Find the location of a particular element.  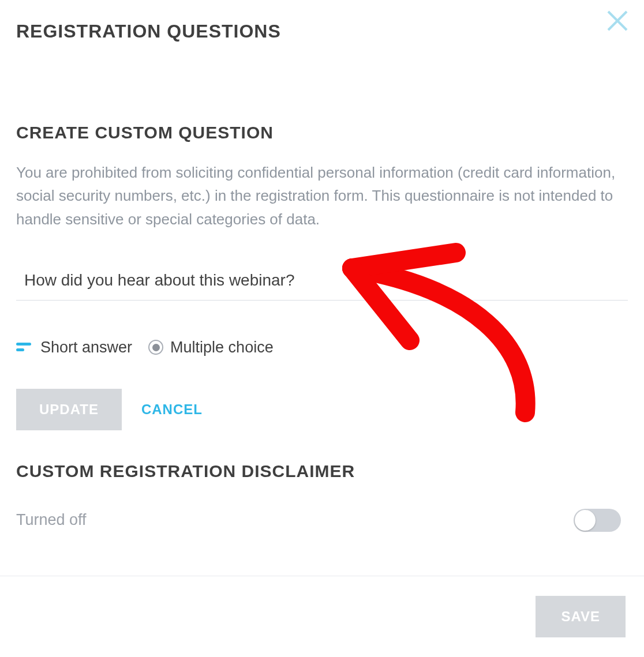

answer-type-multiple: Multiple choice is located at coordinates (211, 347).